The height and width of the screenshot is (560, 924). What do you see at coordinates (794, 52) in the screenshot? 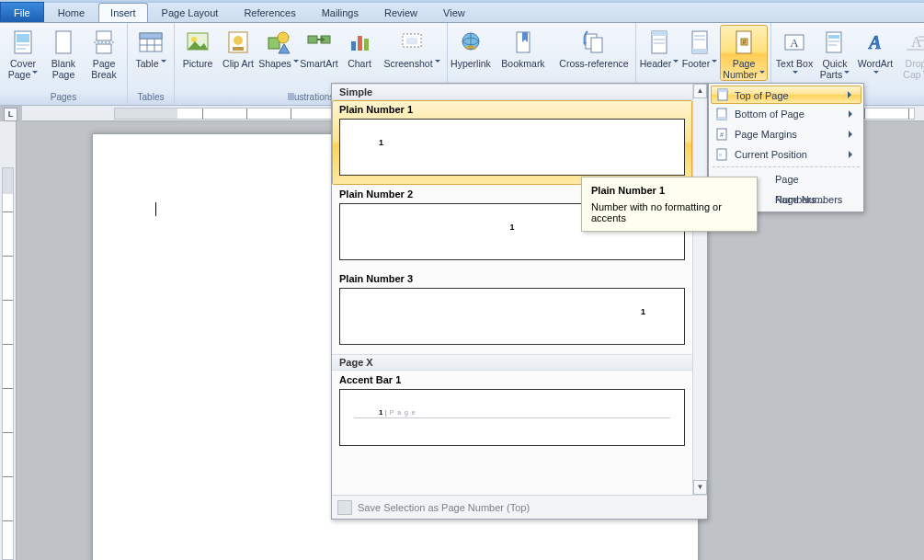
I see `text-box-button: A Text Box` at bounding box center [794, 52].